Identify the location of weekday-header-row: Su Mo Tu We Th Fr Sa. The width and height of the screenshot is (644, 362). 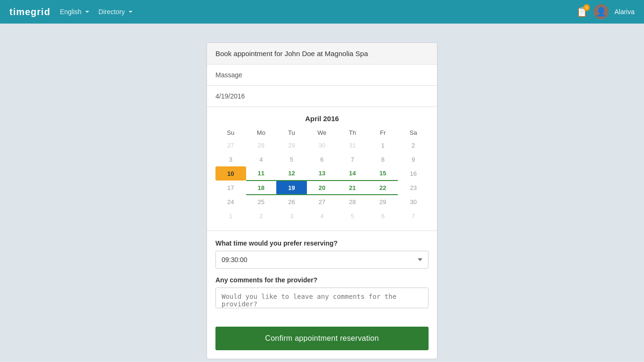
(322, 133).